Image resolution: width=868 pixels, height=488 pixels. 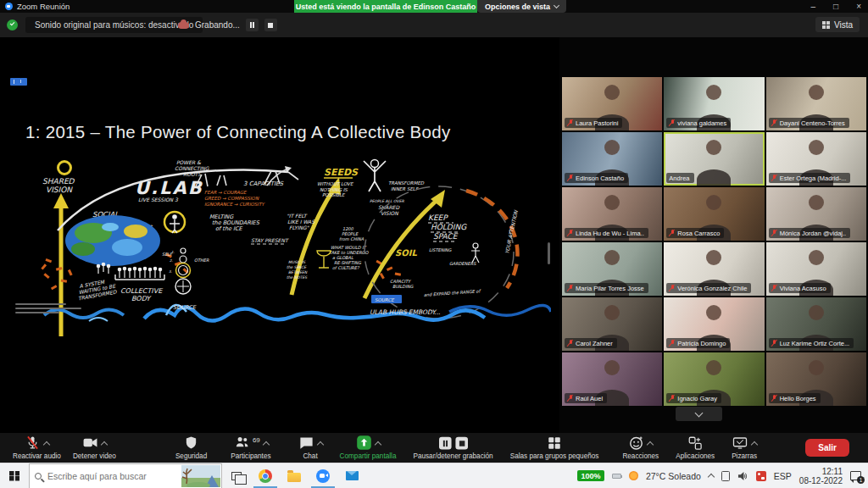 What do you see at coordinates (297, 215) in the screenshot?
I see `svg-text: "IT FELT` at bounding box center [297, 215].